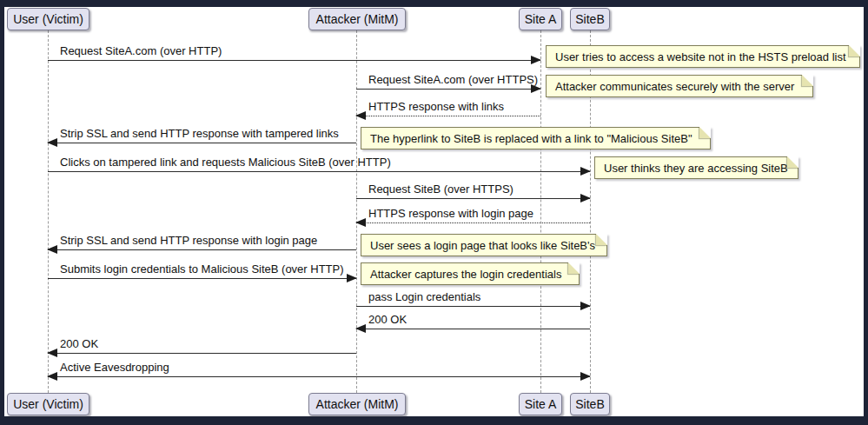 The height and width of the screenshot is (425, 868). Describe the element at coordinates (49, 19) in the screenshot. I see `participant-user-top: User (Victim)` at that location.